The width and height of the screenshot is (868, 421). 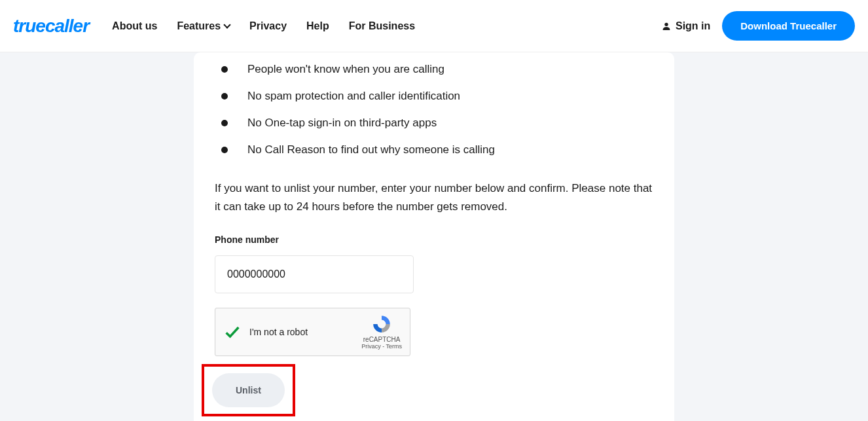 I want to click on phone-input, so click(x=314, y=274).